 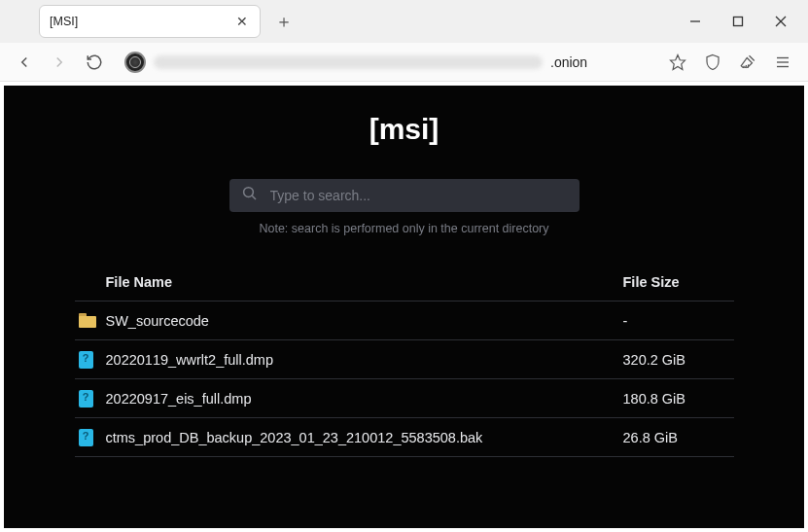 I want to click on back-button, so click(x=24, y=62).